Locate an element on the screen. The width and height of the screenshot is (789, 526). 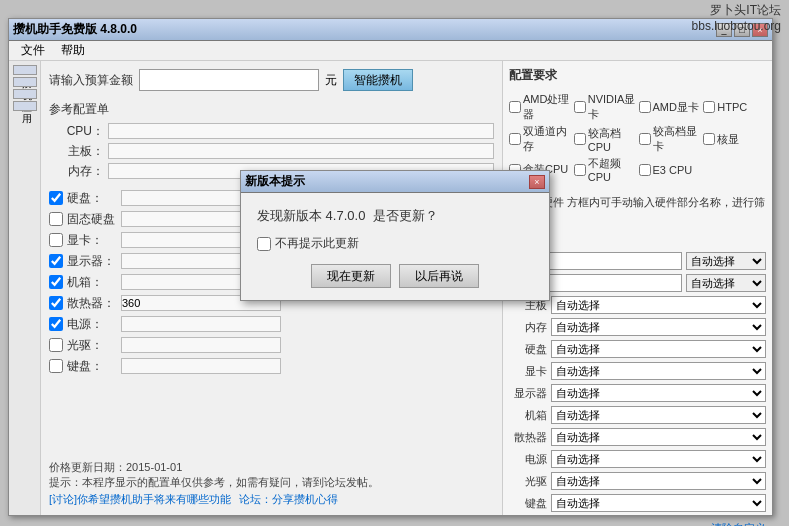
left-sidebar: 攒 机 应 用 is located at coordinates (25, 288).